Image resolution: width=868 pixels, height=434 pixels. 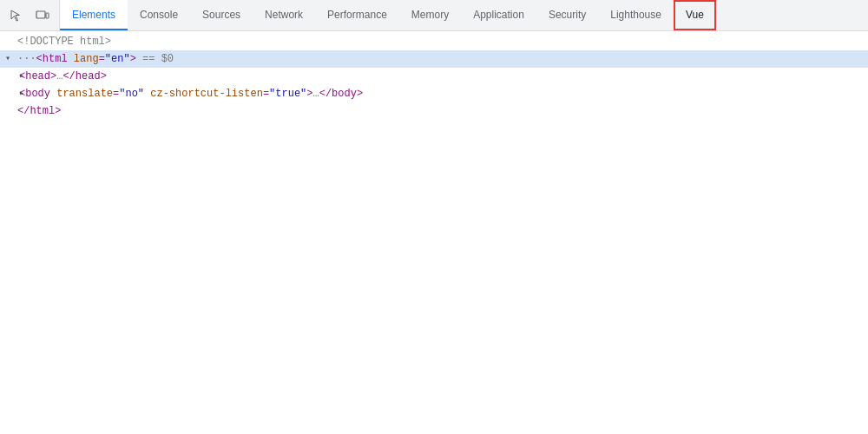 What do you see at coordinates (341, 94) in the screenshot?
I see `body-close-tag: </body>` at bounding box center [341, 94].